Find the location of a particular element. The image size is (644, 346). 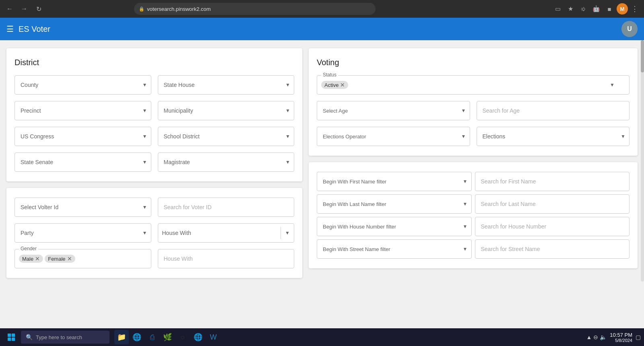

school-district-select: School District is located at coordinates (226, 136).